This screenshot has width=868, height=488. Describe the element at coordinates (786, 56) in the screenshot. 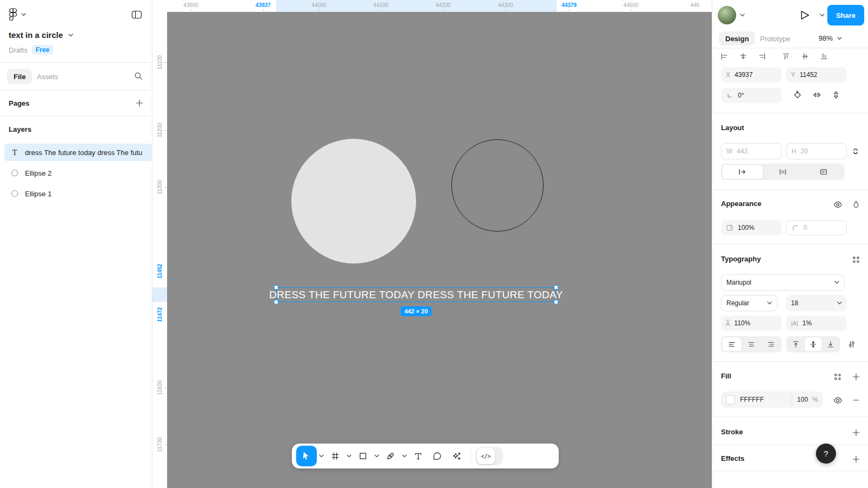

I see `align-top-icon` at that location.